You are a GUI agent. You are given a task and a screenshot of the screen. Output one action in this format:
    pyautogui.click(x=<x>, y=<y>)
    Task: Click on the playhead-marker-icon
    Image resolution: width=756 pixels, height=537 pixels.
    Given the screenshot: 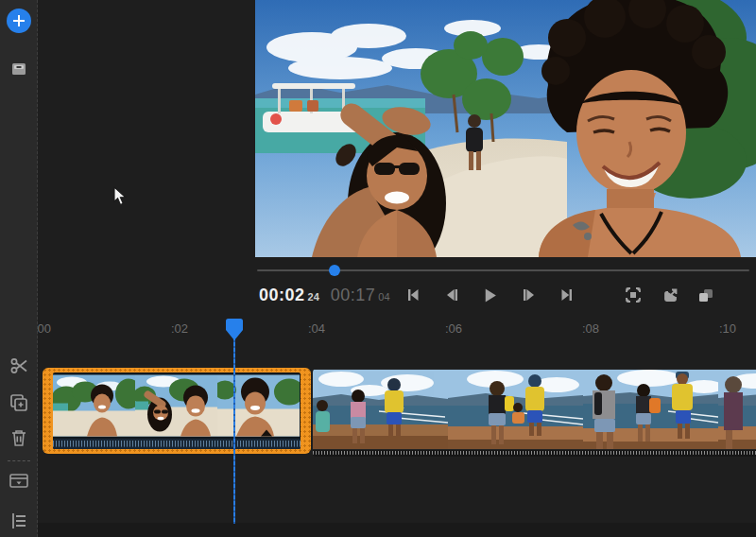 What is the action you would take?
    pyautogui.click(x=234, y=329)
    